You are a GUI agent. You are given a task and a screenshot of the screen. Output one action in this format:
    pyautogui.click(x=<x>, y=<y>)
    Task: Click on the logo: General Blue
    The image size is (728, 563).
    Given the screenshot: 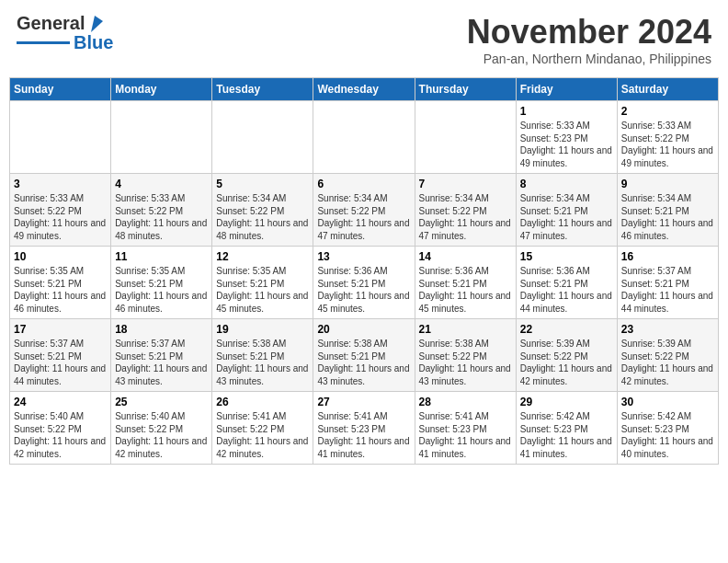 What is the action you would take?
    pyautogui.click(x=64, y=33)
    